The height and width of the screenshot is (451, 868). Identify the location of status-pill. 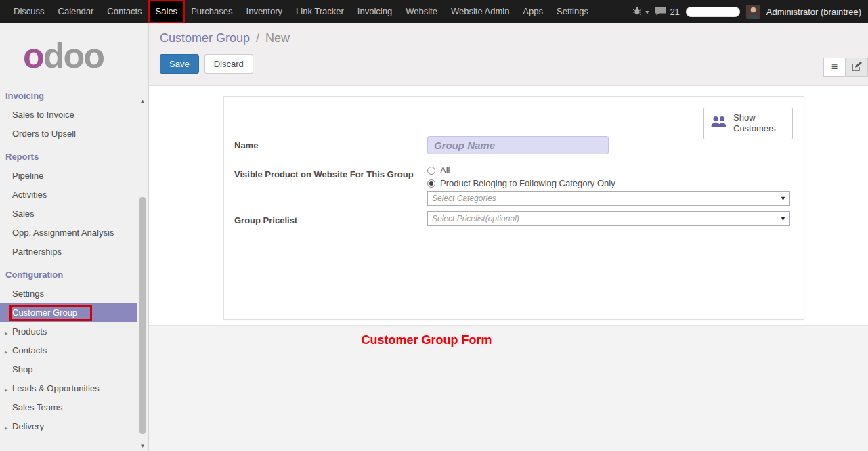
(713, 12).